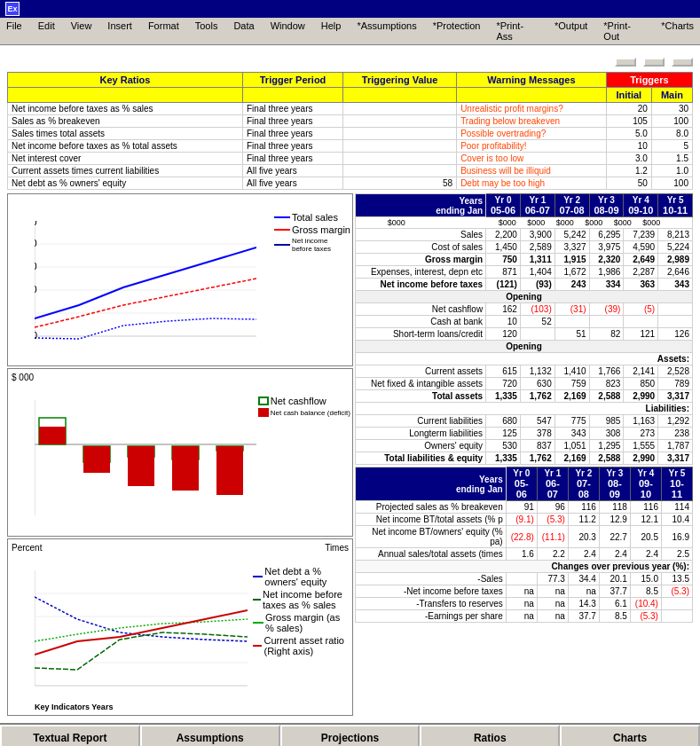 This screenshot has height=746, width=700. What do you see at coordinates (524, 567) in the screenshot?
I see `r2-section-4: Changes over previous year (%):` at bounding box center [524, 567].